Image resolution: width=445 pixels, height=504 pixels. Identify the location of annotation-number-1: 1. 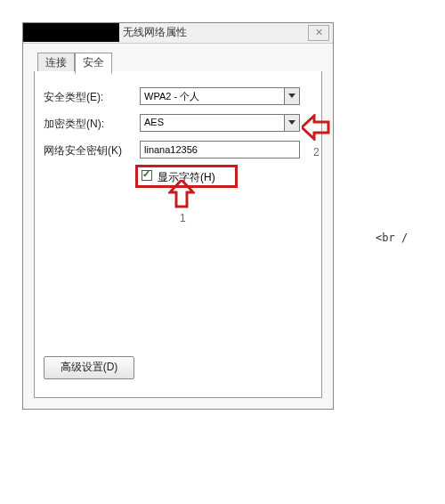
(183, 218).